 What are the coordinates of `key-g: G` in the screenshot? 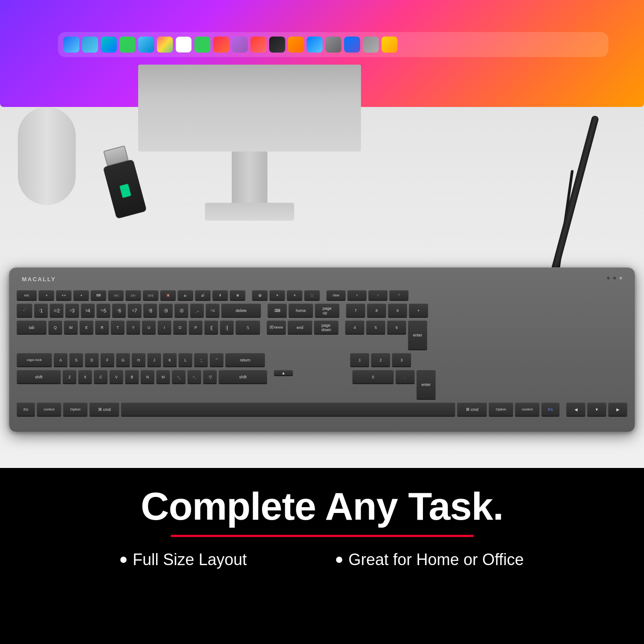 It's located at (123, 360).